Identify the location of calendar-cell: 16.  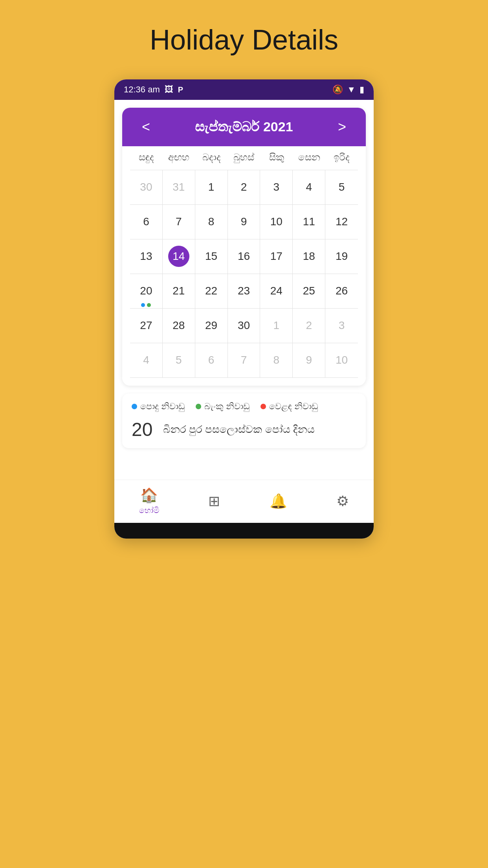
(244, 256).